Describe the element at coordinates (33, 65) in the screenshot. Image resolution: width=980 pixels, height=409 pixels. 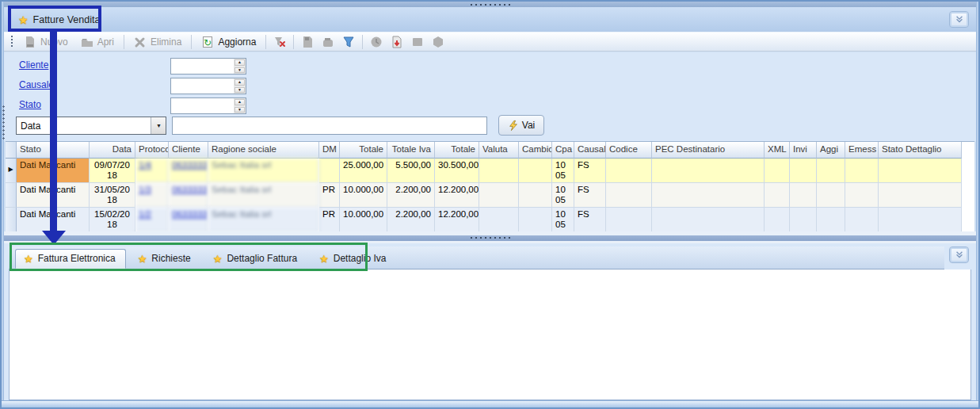
I see `cliente-link: Cliente` at that location.